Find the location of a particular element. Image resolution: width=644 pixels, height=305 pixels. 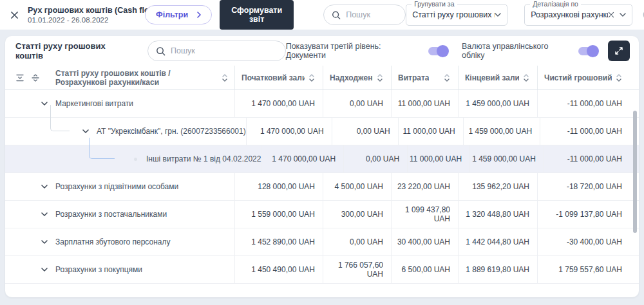

card-header: Статті руху грошових коштів Показувати т… is located at coordinates (322, 51).